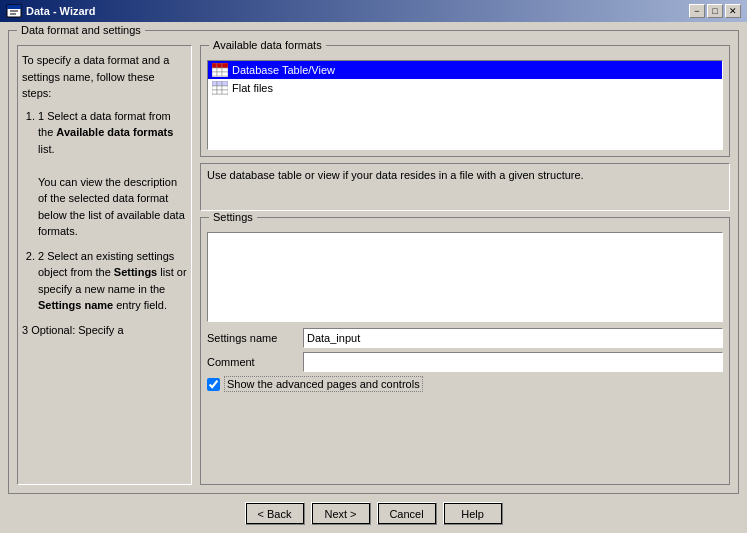 Image resolution: width=747 pixels, height=533 pixels. What do you see at coordinates (465, 384) in the screenshot?
I see `advanced-checkbox-row: Show the advanced pages and controls` at bounding box center [465, 384].